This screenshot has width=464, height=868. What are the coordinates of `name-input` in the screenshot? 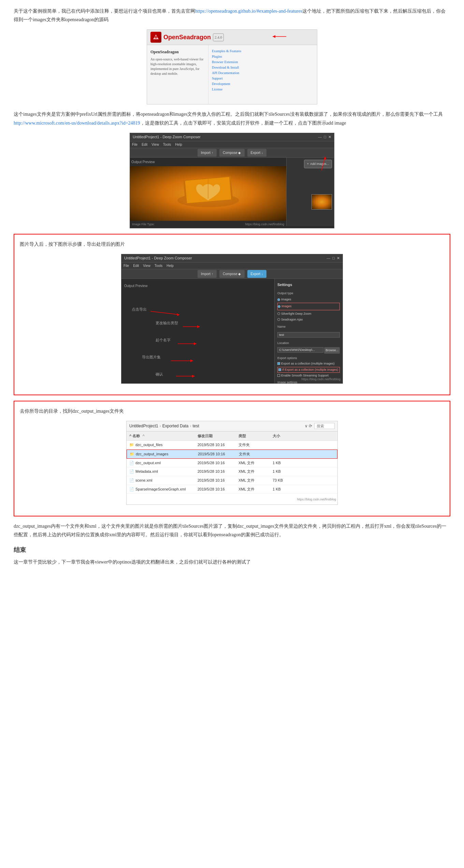 It's located at (308, 335).